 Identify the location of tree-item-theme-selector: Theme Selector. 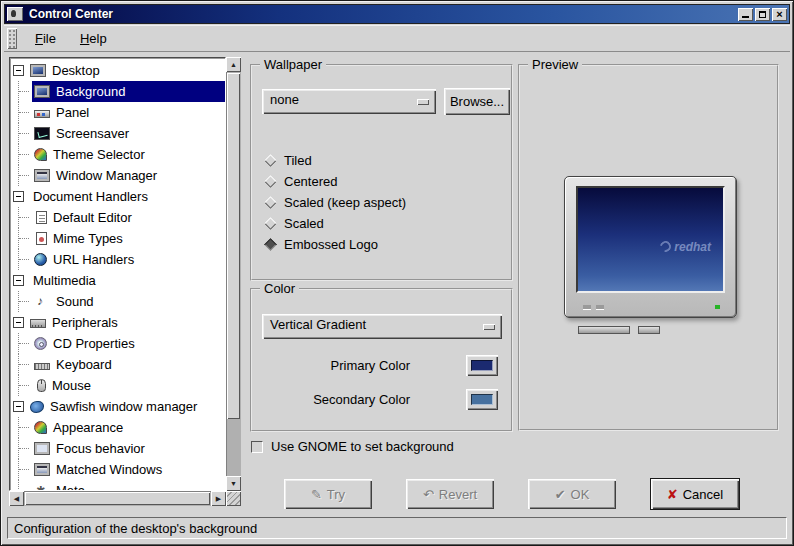
(118, 154).